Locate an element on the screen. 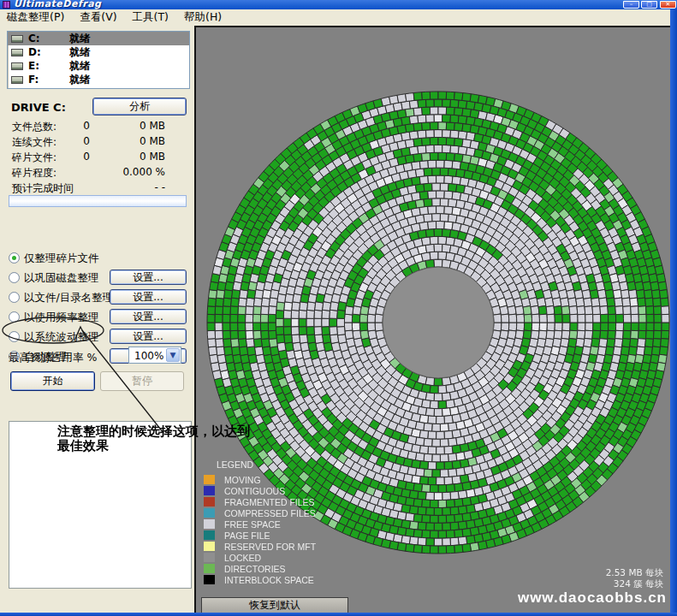 The width and height of the screenshot is (677, 616). settings-button-consolidate: 设置... is located at coordinates (148, 277).